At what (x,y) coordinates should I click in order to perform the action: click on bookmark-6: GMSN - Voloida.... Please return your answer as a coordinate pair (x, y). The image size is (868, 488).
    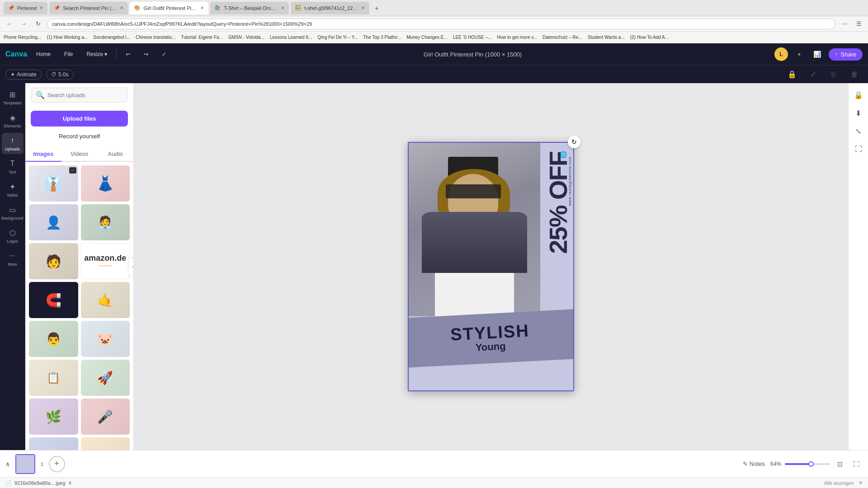
    Looking at the image, I should click on (246, 37).